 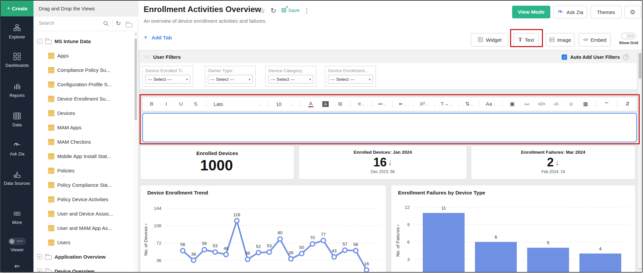 I want to click on expand-toggle-icon: −, so click(x=39, y=41).